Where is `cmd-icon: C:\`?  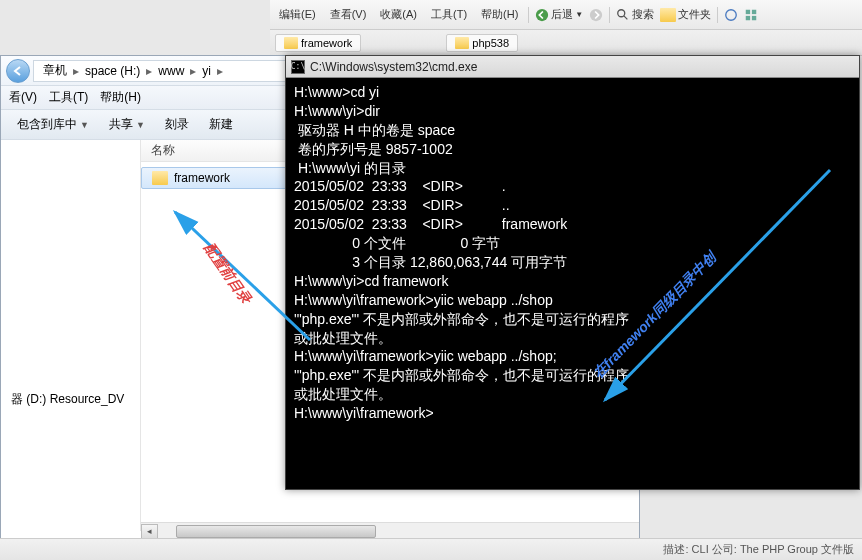 cmd-icon: C:\ is located at coordinates (298, 67).